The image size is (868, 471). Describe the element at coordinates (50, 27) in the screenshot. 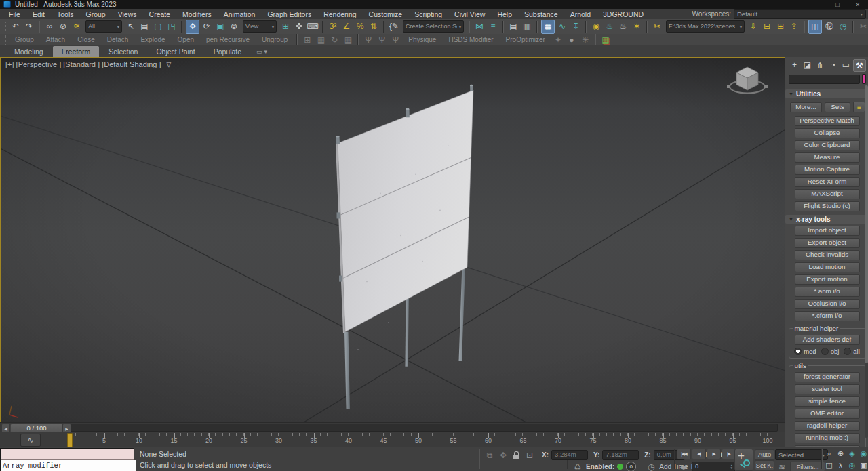

I see `select-and-link-icon: ∞` at that location.